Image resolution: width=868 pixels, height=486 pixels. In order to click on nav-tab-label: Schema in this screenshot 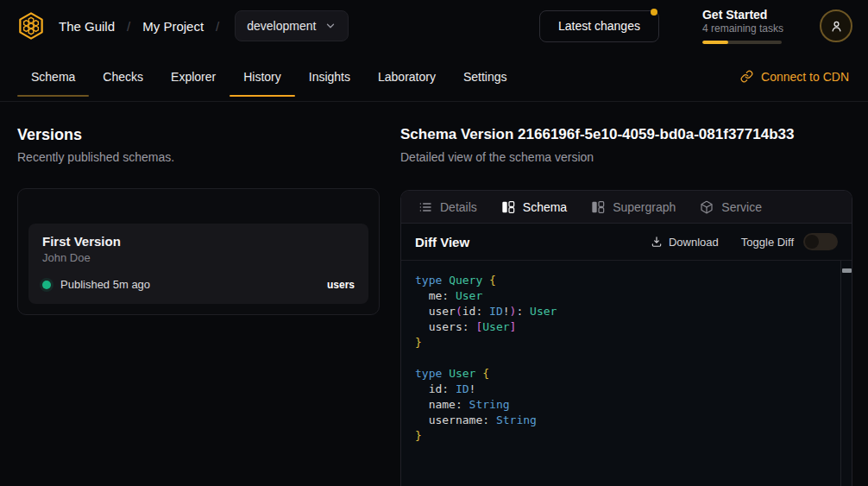, I will do `click(53, 77)`.